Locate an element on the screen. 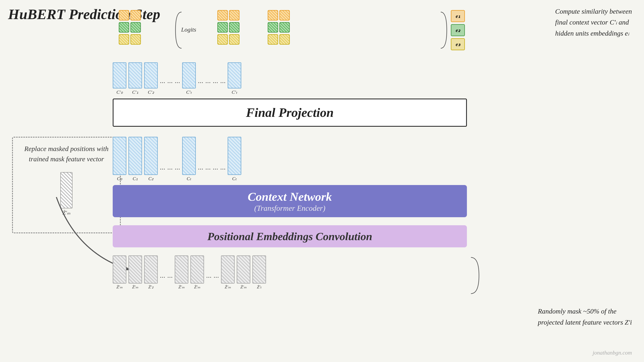  cvec-dots5: ··· is located at coordinates (208, 173).